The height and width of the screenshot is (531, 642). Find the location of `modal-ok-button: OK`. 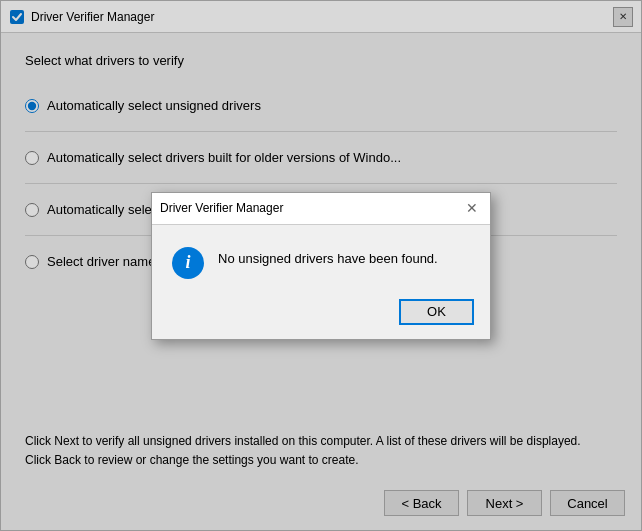

modal-ok-button: OK is located at coordinates (436, 312).